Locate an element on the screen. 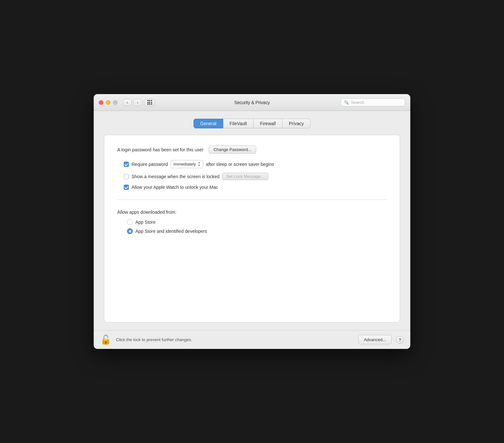  login-password-label: A login password has been set for this u… is located at coordinates (160, 150).